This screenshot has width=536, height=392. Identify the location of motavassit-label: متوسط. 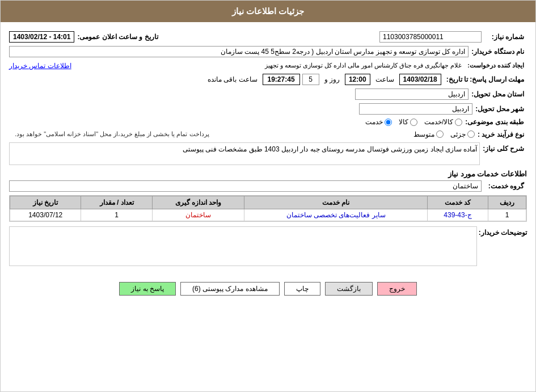
(424, 134).